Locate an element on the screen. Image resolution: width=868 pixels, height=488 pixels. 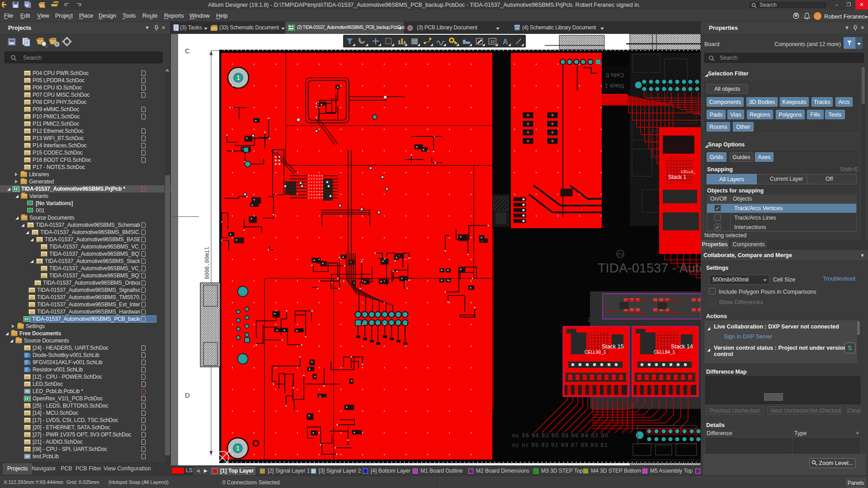
svg-text: Stack 14 is located at coordinates (682, 347).